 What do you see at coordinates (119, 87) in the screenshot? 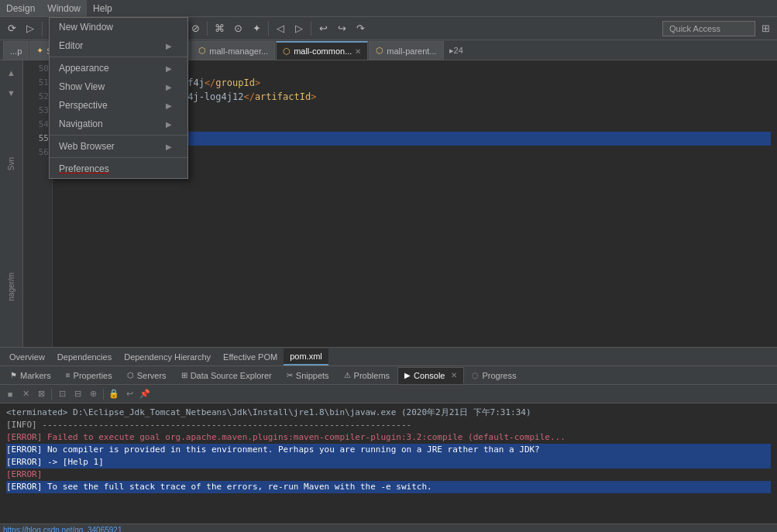
I see `dropdown-show-view: Show View ▶` at bounding box center [119, 87].